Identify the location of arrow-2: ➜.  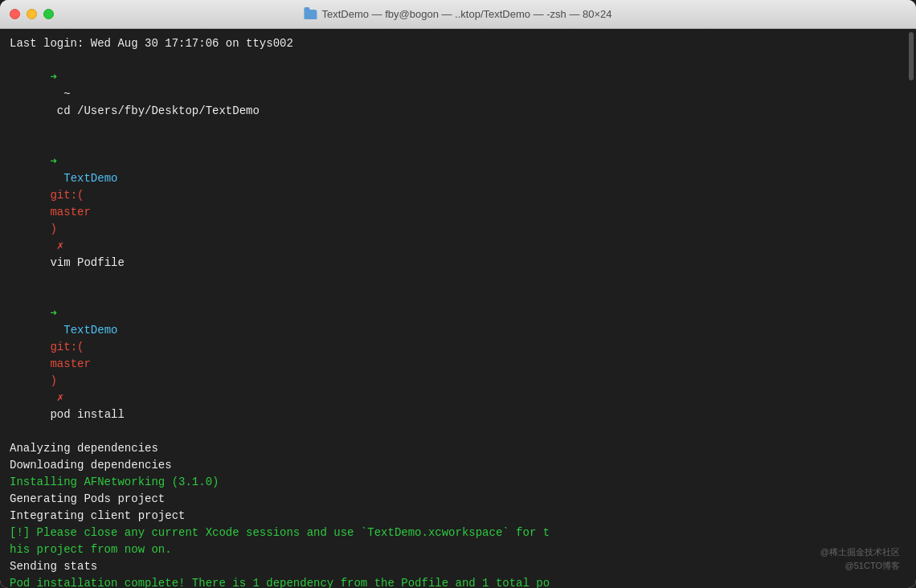
(53, 161).